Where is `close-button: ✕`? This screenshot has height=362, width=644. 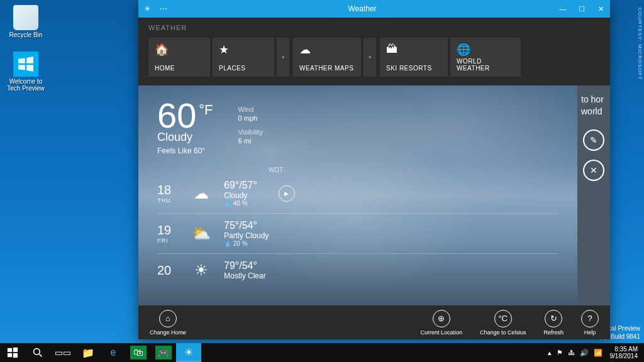 close-button: ✕ is located at coordinates (601, 9).